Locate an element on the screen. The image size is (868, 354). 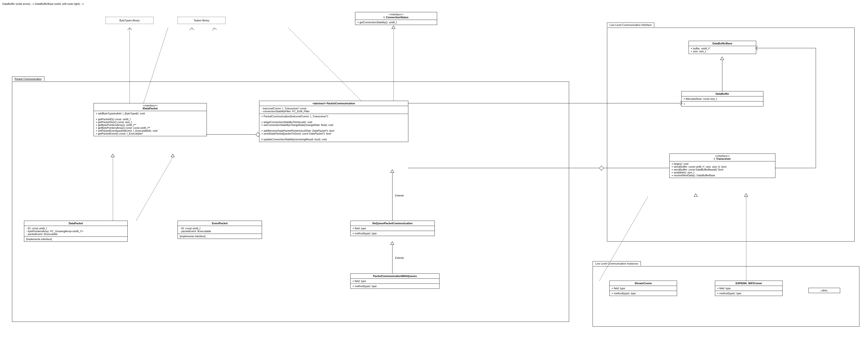
class-name: PacketCommunicationWithQueues is located at coordinates (395, 276).